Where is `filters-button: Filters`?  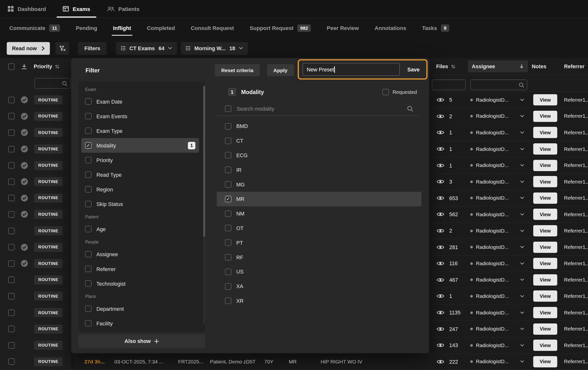
filters-button: Filters is located at coordinates (92, 48).